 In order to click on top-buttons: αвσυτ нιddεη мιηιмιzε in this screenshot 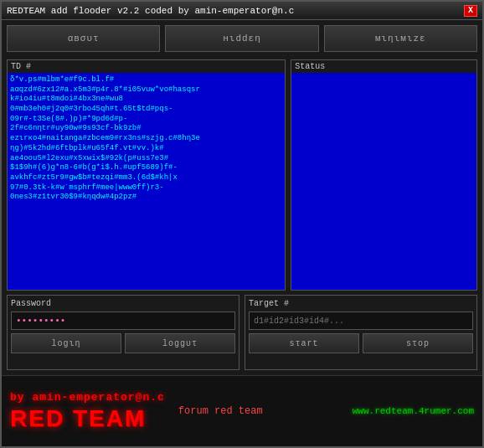, I will do `click(242, 39)`.